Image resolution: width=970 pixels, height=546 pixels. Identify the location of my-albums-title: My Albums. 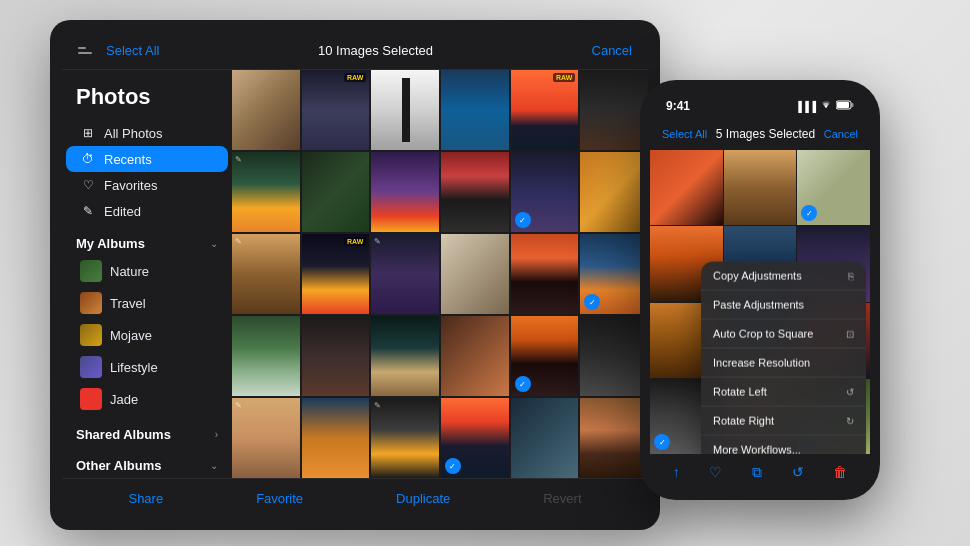
(110, 244).